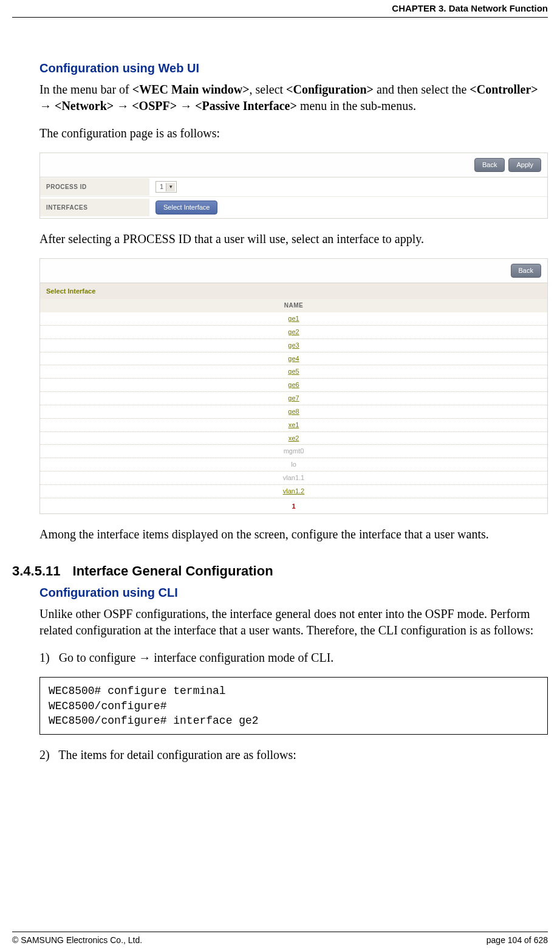 The height and width of the screenshot is (951, 560). I want to click on text-line: After selecting a PROCESS ID that a user…, so click(294, 239).